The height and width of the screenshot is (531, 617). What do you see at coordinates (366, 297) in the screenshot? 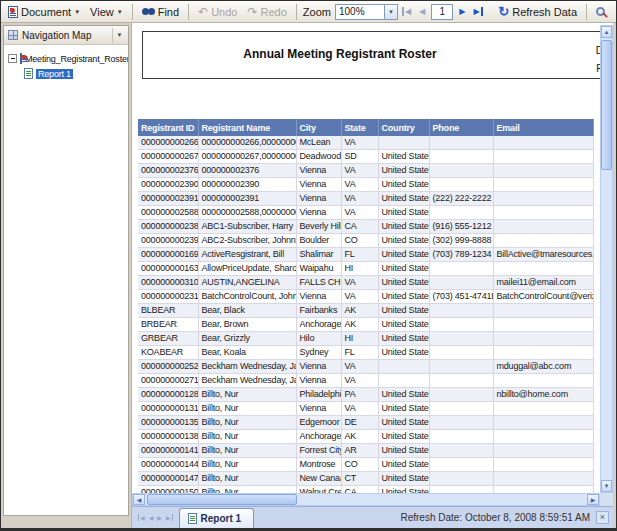
I see `table-row: 000000000231 BatchControlCount, John Vie…` at bounding box center [366, 297].